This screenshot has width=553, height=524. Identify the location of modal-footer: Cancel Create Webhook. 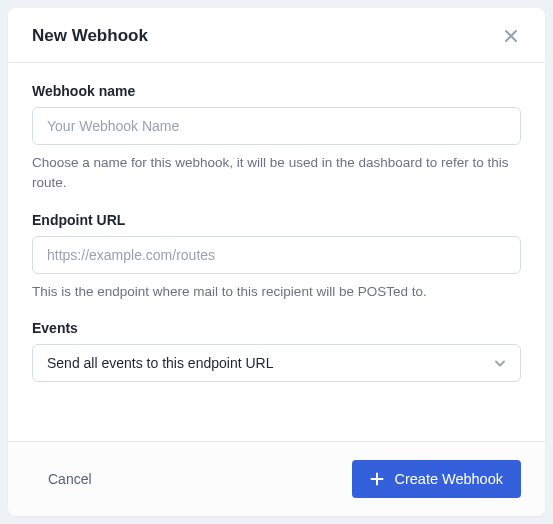
(276, 478).